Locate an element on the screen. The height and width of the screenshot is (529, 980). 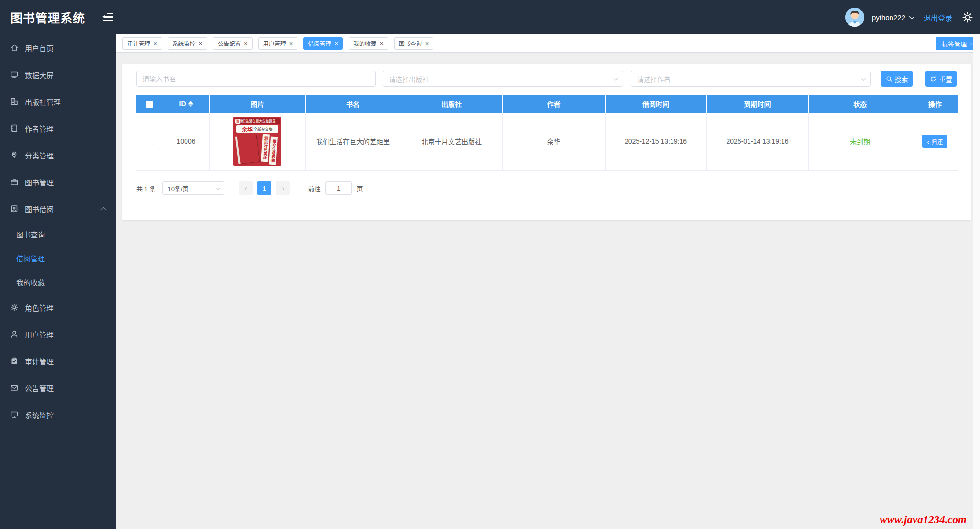
page-size-label: 10条/页 is located at coordinates (178, 189).